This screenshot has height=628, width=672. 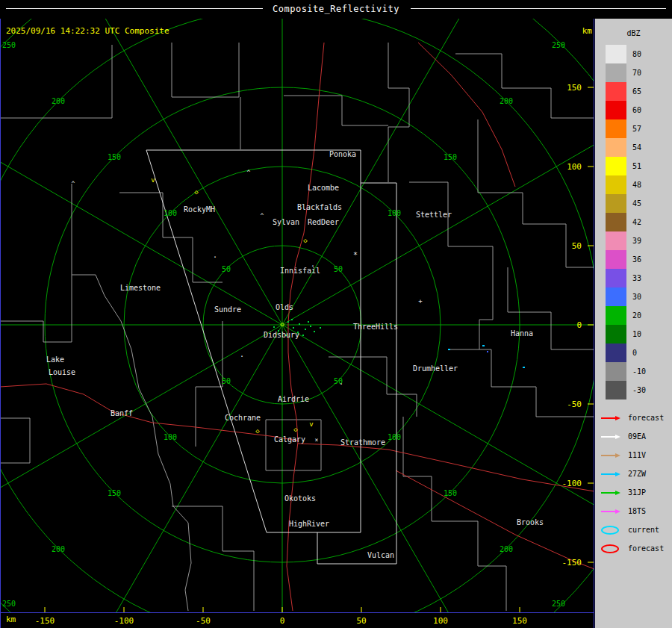 What do you see at coordinates (633, 436) in the screenshot?
I see `legend-track-row: 09EA` at bounding box center [633, 436].